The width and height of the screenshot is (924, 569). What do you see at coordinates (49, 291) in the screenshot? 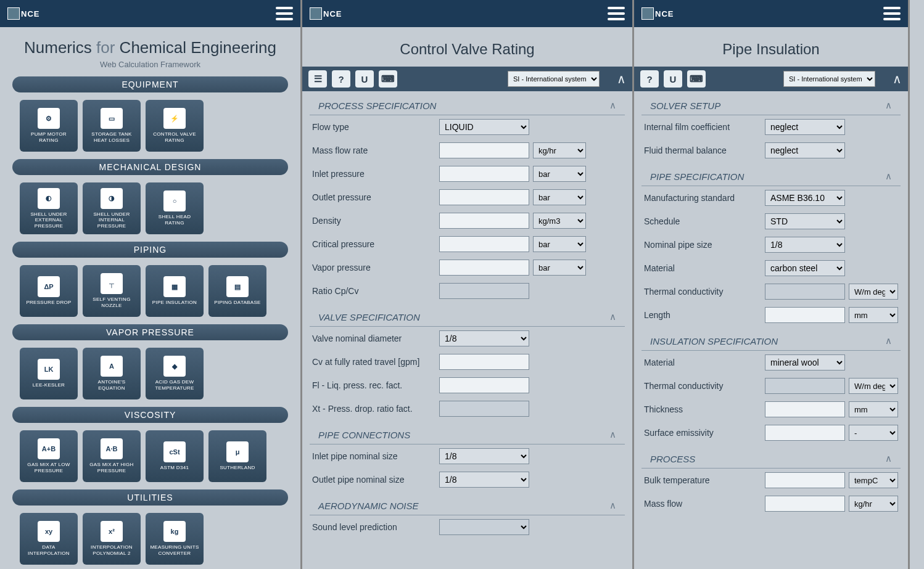
I see `tile: ΔPPRESSURE DROP` at bounding box center [49, 291].